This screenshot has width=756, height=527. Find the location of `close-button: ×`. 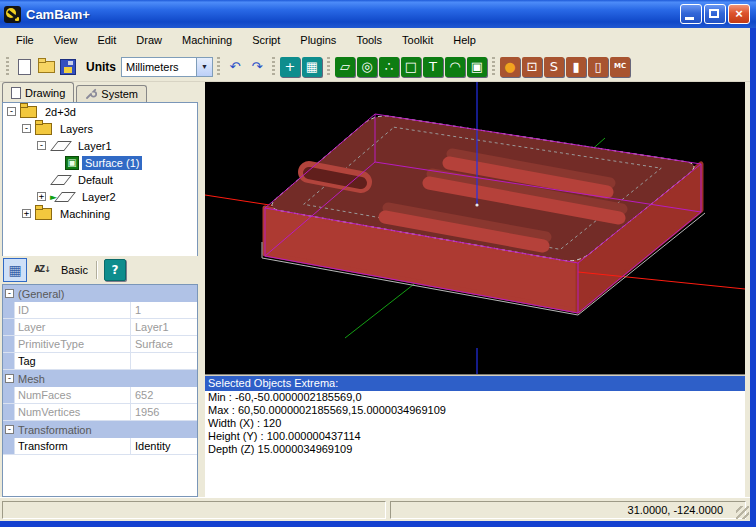

close-button: × is located at coordinates (739, 14).